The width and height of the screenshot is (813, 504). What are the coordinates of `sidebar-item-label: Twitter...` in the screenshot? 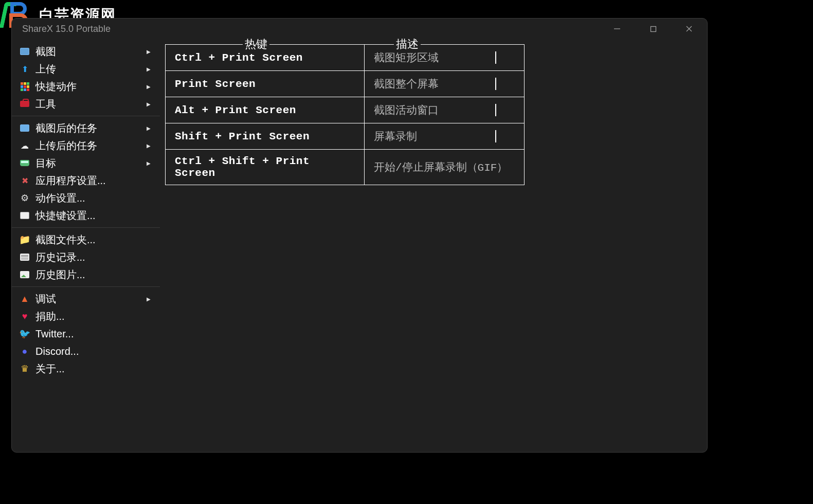 It's located at (55, 334).